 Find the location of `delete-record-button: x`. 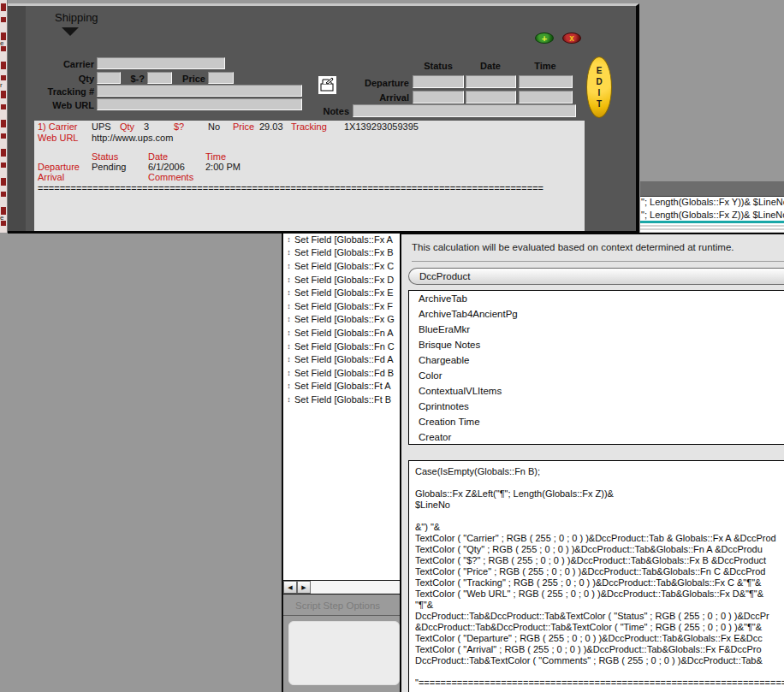

delete-record-button: x is located at coordinates (572, 38).